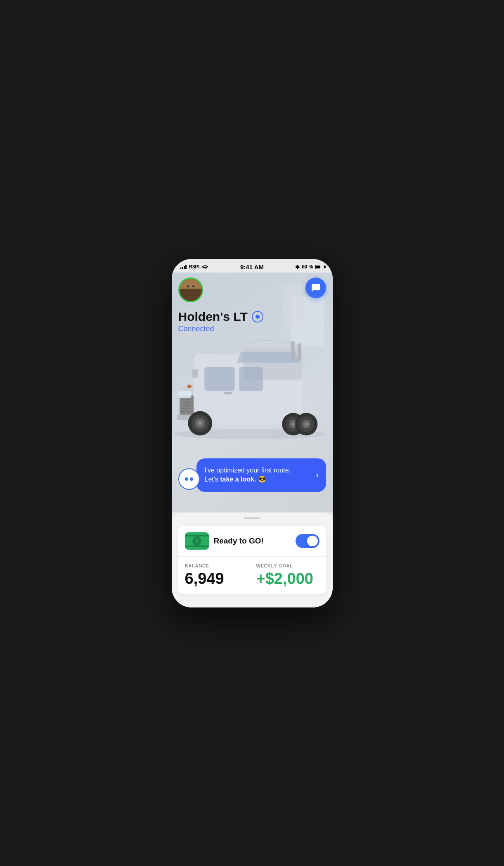 Image resolution: width=504 pixels, height=866 pixels. What do you see at coordinates (216, 576) in the screenshot?
I see `balance-stat: BALANCE 6,949` at bounding box center [216, 576].